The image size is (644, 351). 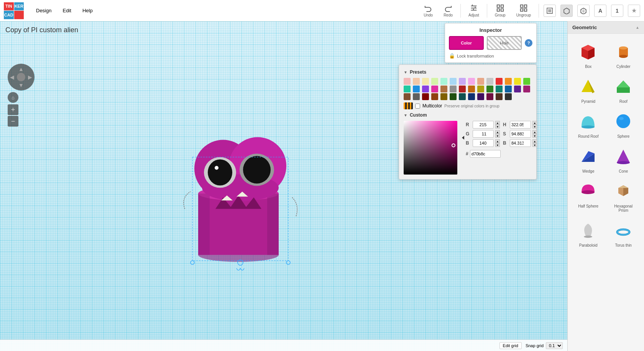 I want to click on text-button: A, so click(x=600, y=11).